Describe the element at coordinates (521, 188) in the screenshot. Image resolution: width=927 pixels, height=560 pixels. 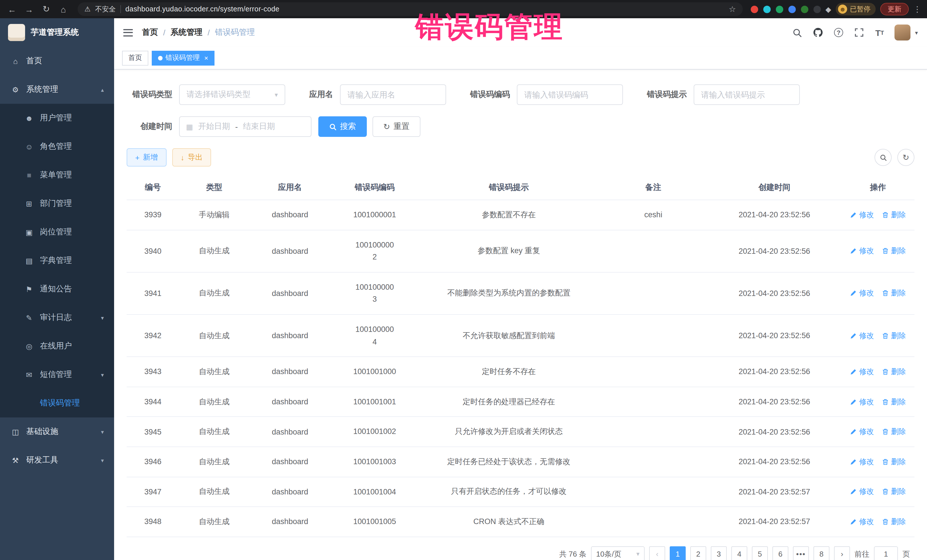
I see `table-header-row: 编号类型应用名错误码编码错误码提示备注创建时间操作` at that location.